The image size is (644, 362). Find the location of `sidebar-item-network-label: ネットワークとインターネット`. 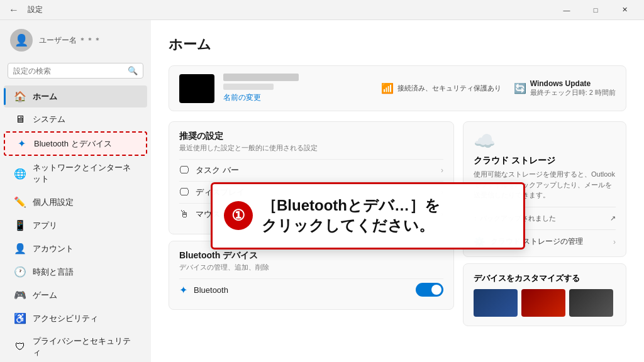

sidebar-item-network-label: ネットワークとインターネット is located at coordinates (85, 173).